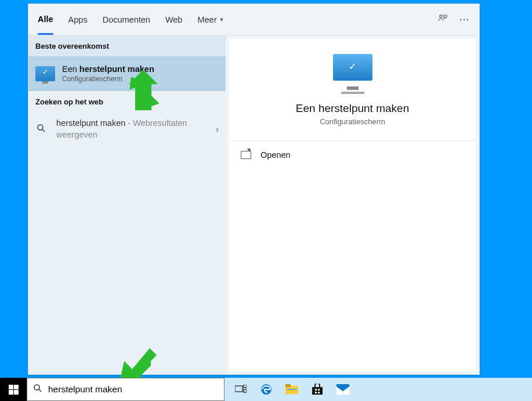  What do you see at coordinates (71, 69) in the screenshot?
I see `best-match-title-prefix: Een` at bounding box center [71, 69].